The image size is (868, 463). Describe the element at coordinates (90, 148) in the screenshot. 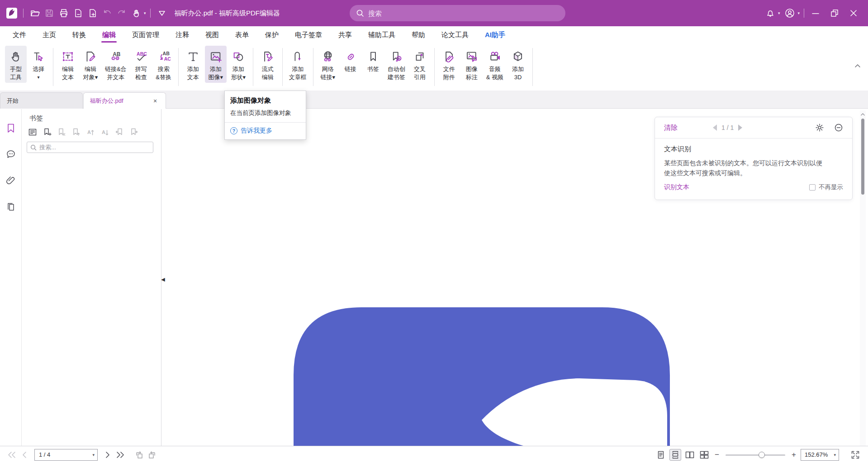

I see `bookmark-search-box` at that location.